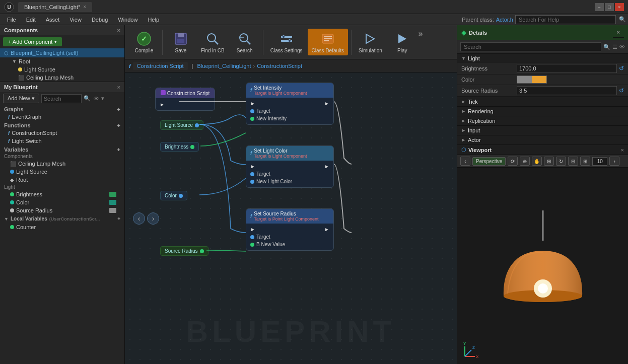 The image size is (628, 364). What do you see at coordinates (290, 230) in the screenshot?
I see `set-source-radius-node: f Set Source Radius Target is Point Ligh…` at bounding box center [290, 230].